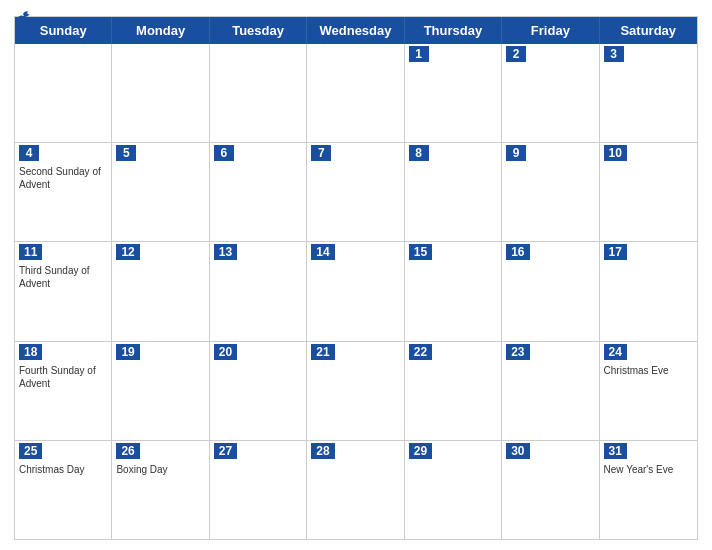  I want to click on cell-date-number: 4, so click(29, 153).